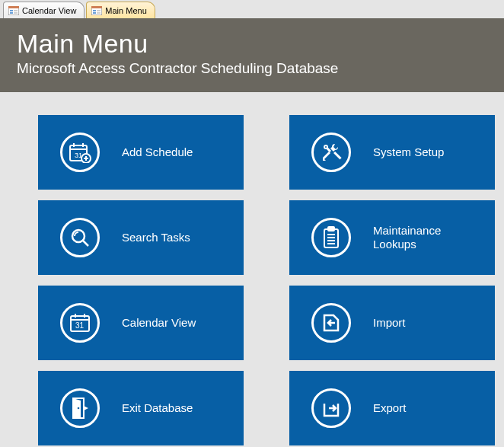 The height and width of the screenshot is (447, 504). What do you see at coordinates (120, 10) in the screenshot?
I see `tab-main-menu: Main Menu` at bounding box center [120, 10].